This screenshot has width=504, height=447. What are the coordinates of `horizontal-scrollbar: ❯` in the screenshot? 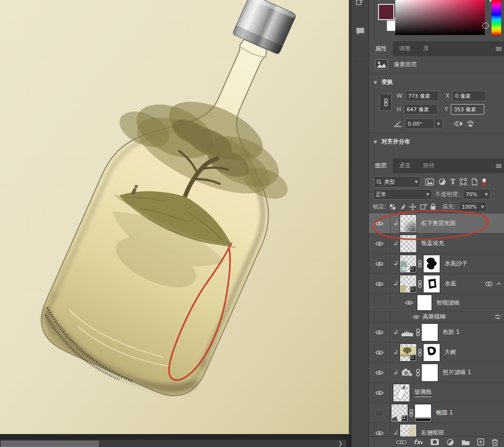 It's located at (173, 443).